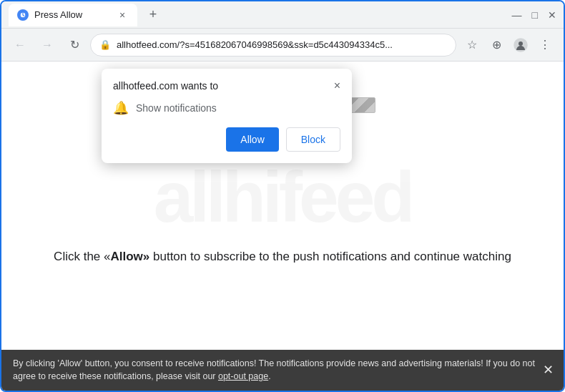 This screenshot has height=392, width=565. Describe the element at coordinates (153, 15) in the screenshot. I see `new-tab-button: +` at that location.